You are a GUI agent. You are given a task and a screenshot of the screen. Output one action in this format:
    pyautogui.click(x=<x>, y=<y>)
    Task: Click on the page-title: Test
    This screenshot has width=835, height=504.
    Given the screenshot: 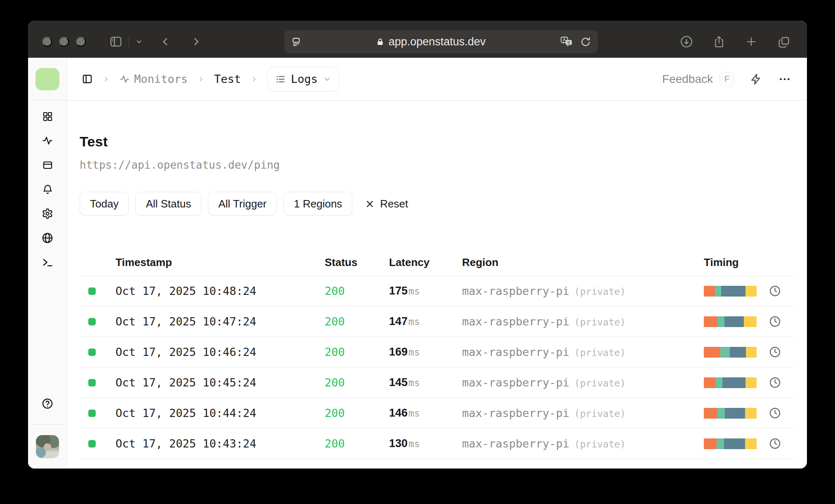 What is the action you would take?
    pyautogui.click(x=437, y=142)
    